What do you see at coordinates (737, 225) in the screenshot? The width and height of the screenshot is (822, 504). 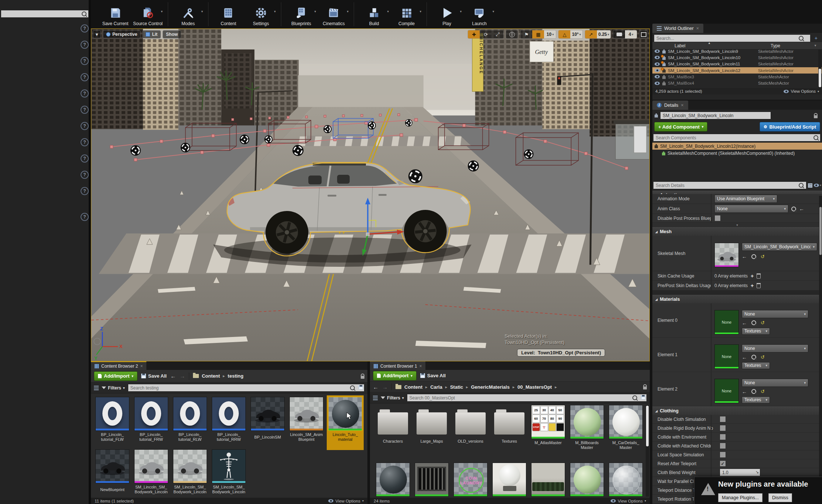 I see `expand-properties-button: ▾` at bounding box center [737, 225].